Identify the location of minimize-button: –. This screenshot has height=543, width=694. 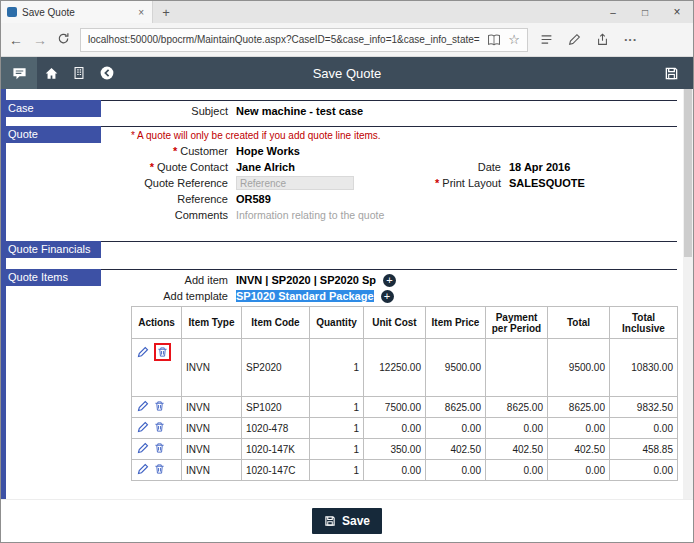
(613, 12).